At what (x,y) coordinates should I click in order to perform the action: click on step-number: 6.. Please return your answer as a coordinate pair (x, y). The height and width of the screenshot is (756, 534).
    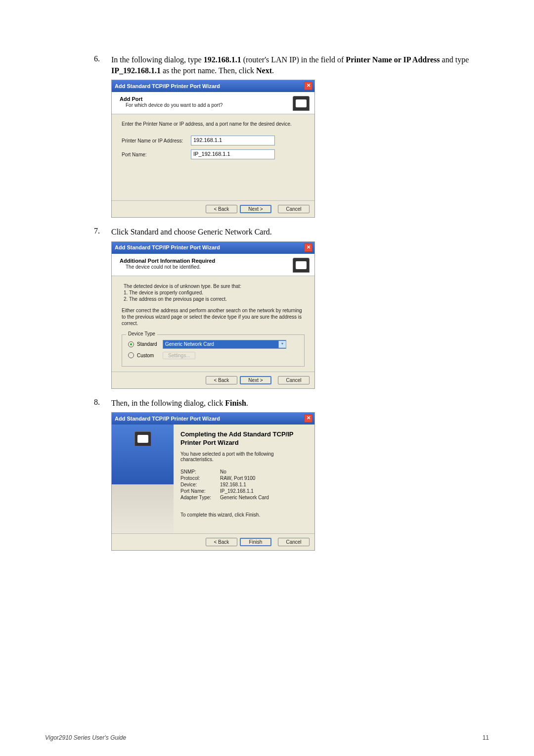
    Looking at the image, I should click on (103, 65).